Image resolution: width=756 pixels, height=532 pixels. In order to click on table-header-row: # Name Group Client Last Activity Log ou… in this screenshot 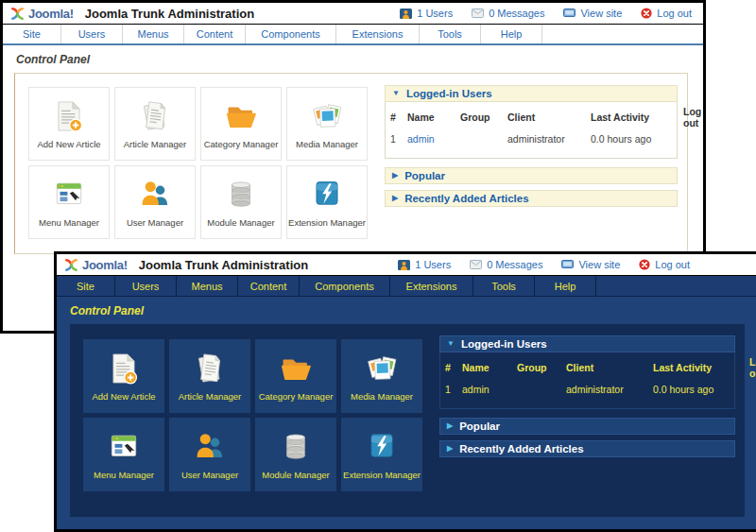, I will do `click(534, 117)`.